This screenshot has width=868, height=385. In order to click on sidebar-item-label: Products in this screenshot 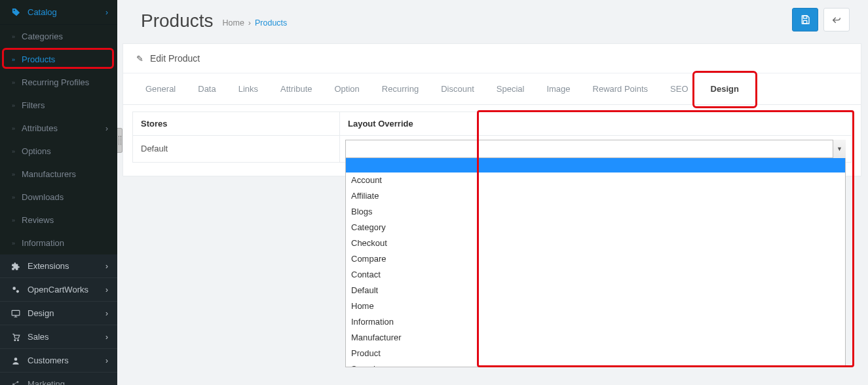, I will do `click(38, 59)`.